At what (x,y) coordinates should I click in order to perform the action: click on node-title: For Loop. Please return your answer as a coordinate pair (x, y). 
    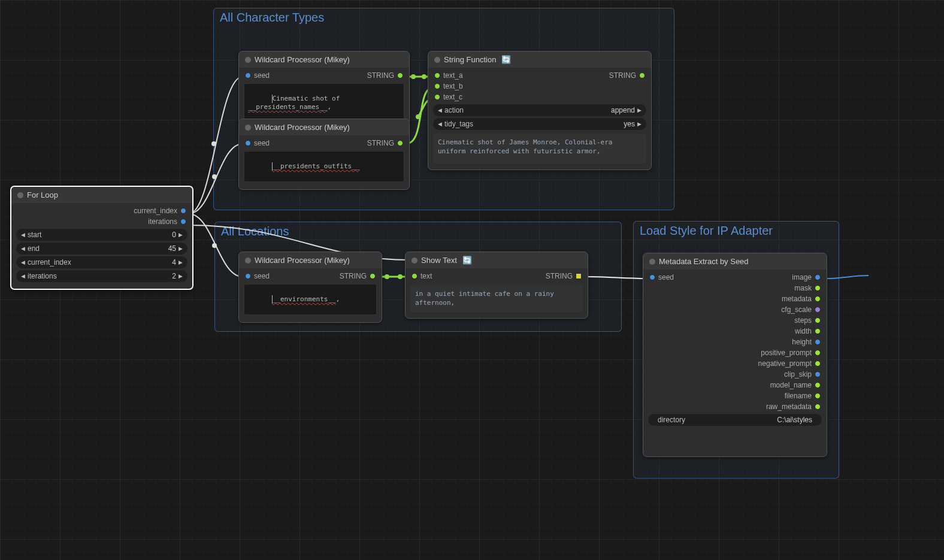
    Looking at the image, I should click on (43, 195).